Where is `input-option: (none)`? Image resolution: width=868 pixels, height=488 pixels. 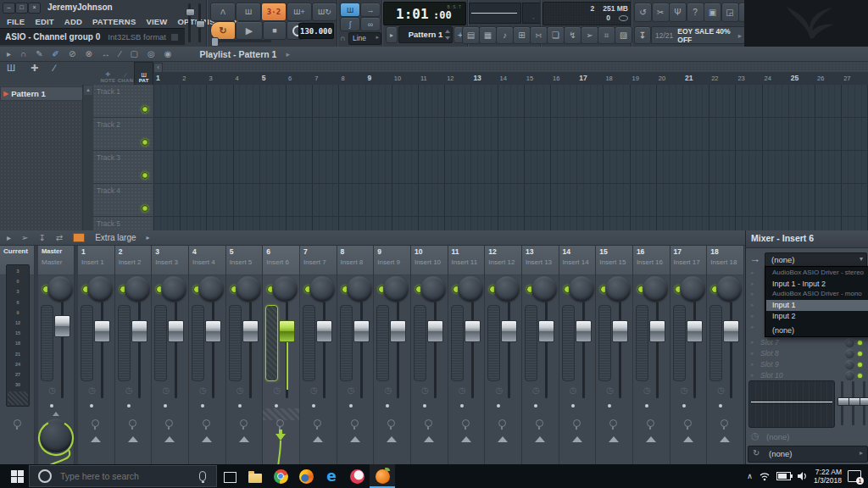 input-option: (none) is located at coordinates (817, 330).